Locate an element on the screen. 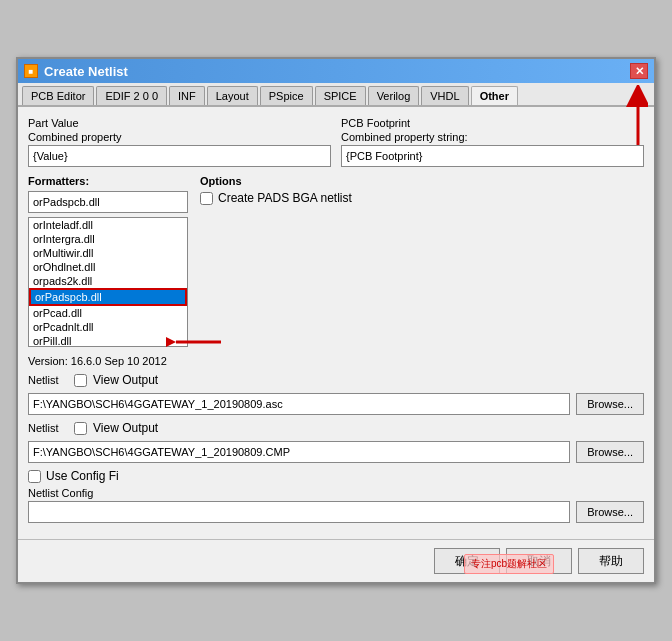 The width and height of the screenshot is (672, 641). browse-button-1: Browse... is located at coordinates (610, 404).